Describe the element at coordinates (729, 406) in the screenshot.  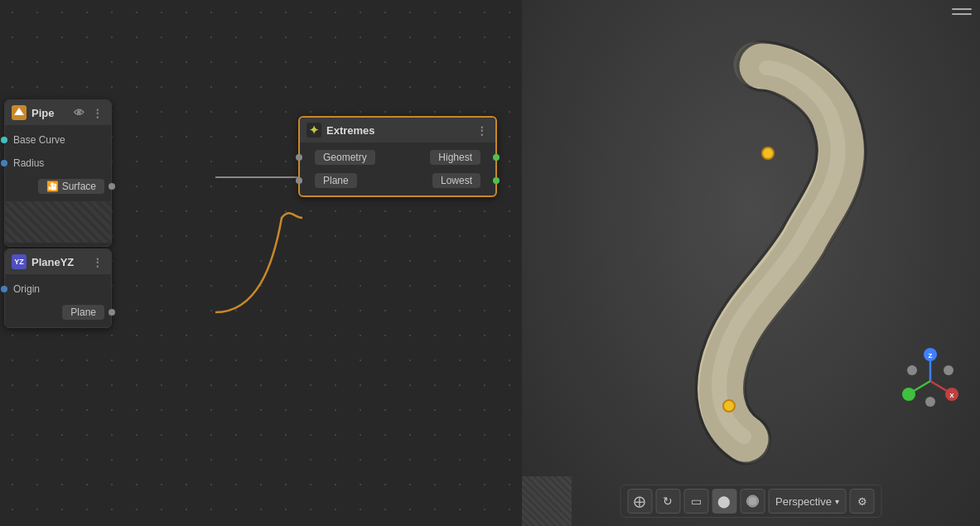
I see `pipe-marker-bottom` at that location.